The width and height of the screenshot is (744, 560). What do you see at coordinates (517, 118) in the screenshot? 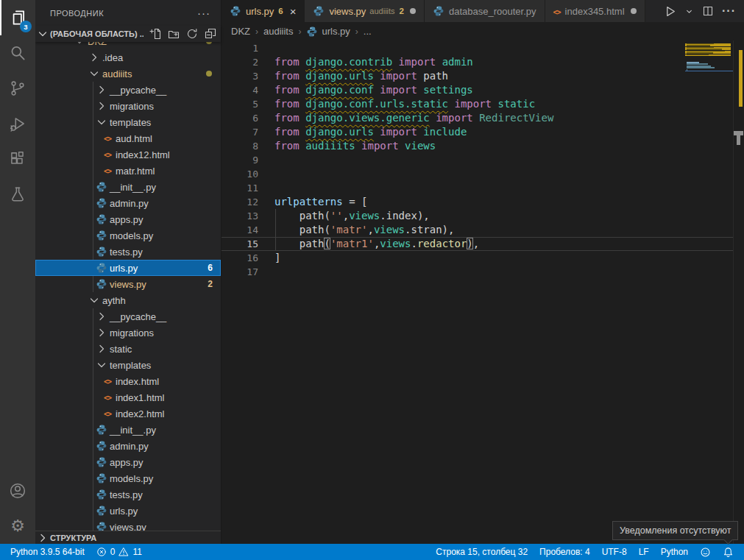
I see `code-token: RedirectView` at bounding box center [517, 118].